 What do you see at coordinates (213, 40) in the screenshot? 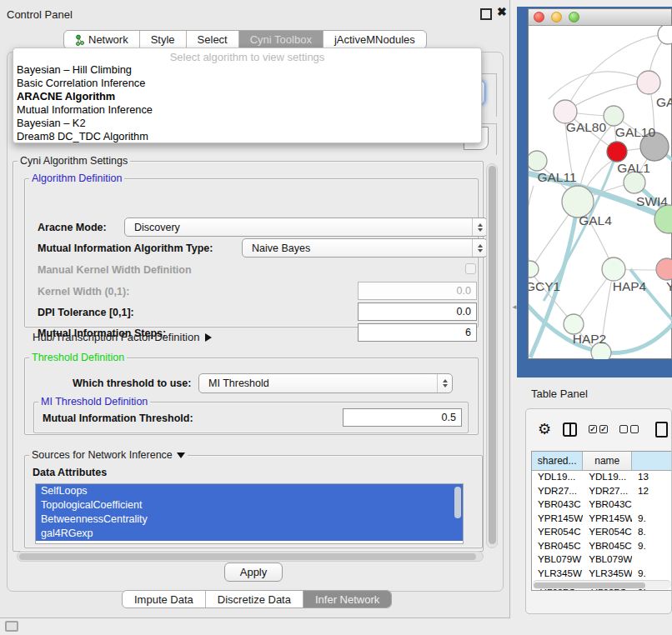
I see `tab-select: Select` at bounding box center [213, 40].